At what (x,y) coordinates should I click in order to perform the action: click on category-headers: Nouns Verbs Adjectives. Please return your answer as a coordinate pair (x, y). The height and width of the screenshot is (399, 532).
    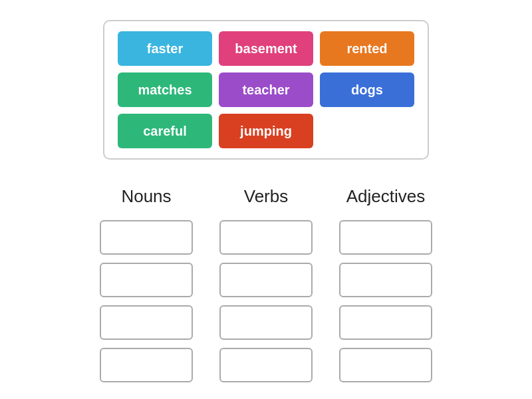
    Looking at the image, I should click on (266, 197).